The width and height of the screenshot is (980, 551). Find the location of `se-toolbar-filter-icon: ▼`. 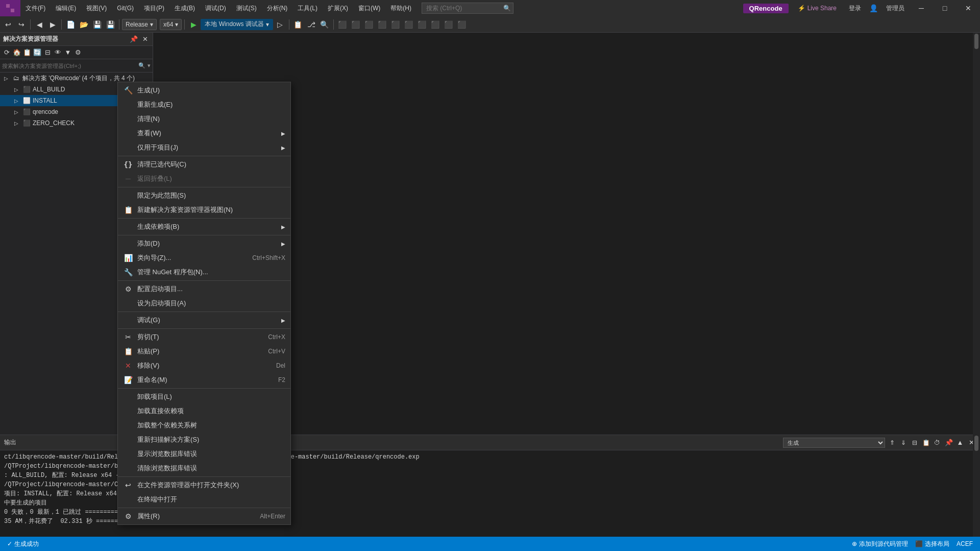

se-toolbar-filter-icon: ▼ is located at coordinates (68, 53).